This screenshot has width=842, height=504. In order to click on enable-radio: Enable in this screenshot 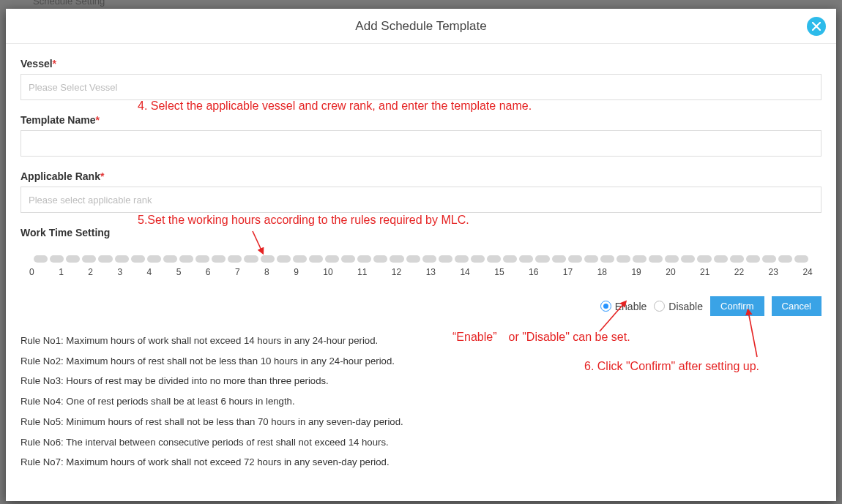, I will do `click(624, 306)`.